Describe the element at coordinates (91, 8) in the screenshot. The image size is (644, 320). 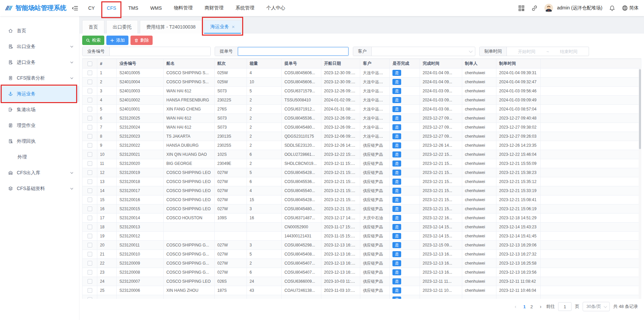
I see `nav-item-cy: CY` at that location.